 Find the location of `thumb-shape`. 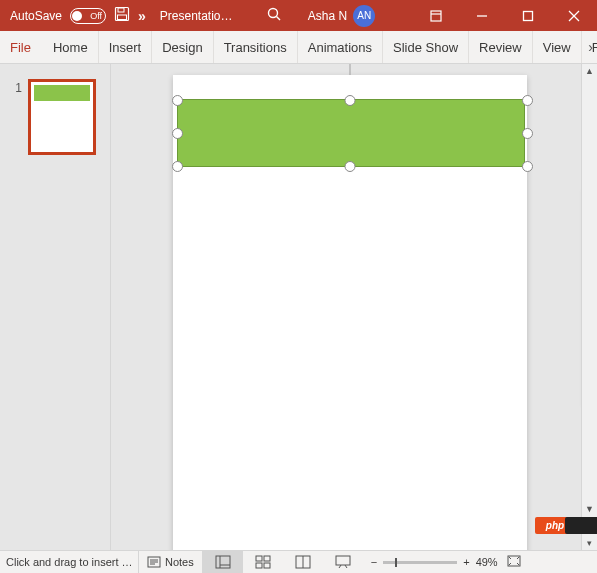

thumb-shape is located at coordinates (62, 93).